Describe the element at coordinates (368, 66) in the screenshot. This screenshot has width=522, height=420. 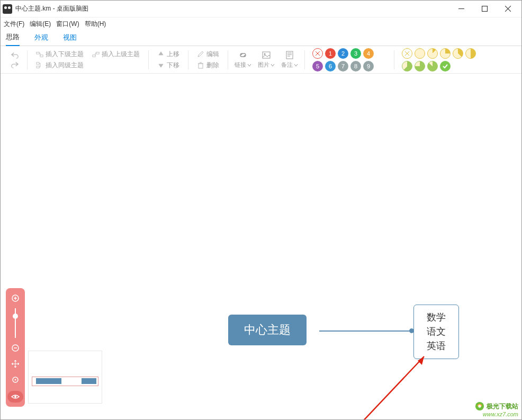
I see `priority-9: 9` at that location.